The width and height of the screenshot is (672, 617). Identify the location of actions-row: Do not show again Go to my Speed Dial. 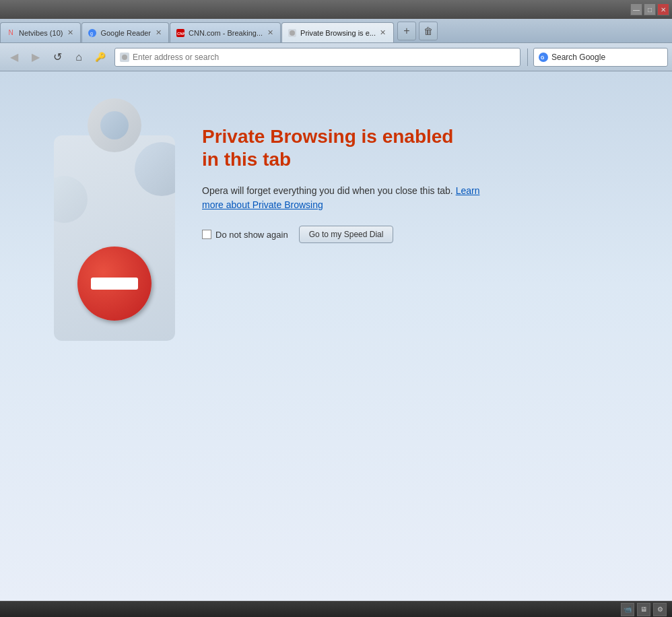
(410, 234).